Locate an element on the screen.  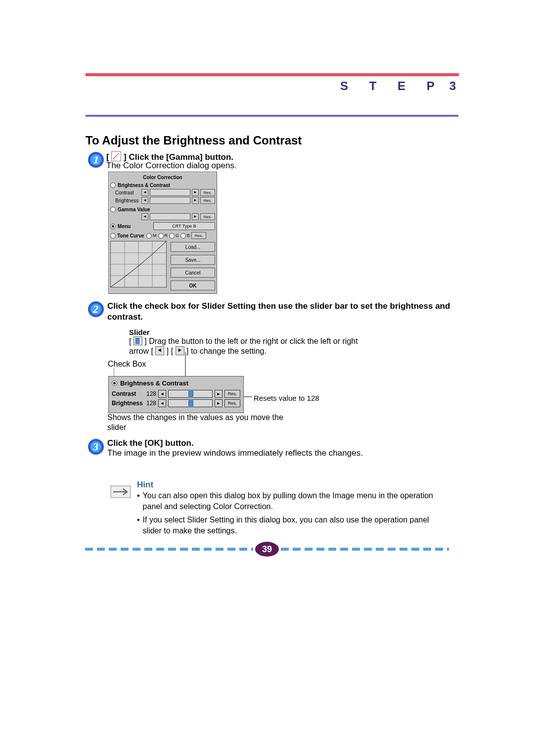
step-word: S T E P is located at coordinates (392, 86).